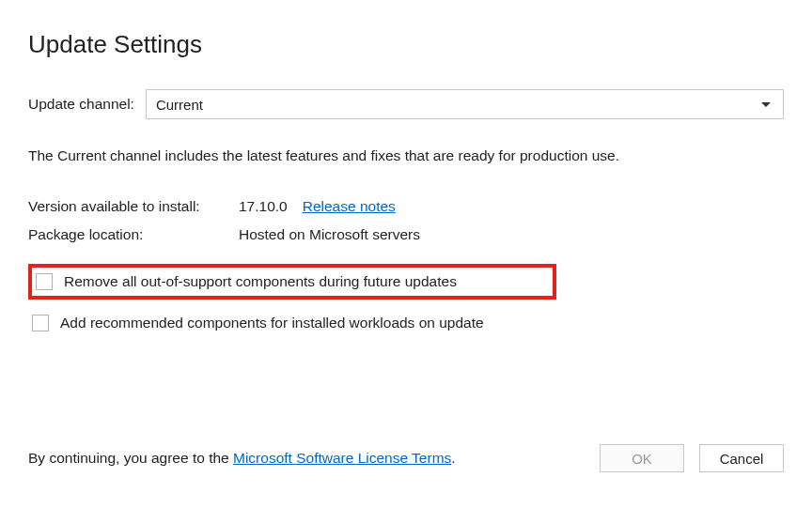 The height and width of the screenshot is (508, 812). I want to click on package-value: Hosted on Microsoft servers, so click(329, 235).